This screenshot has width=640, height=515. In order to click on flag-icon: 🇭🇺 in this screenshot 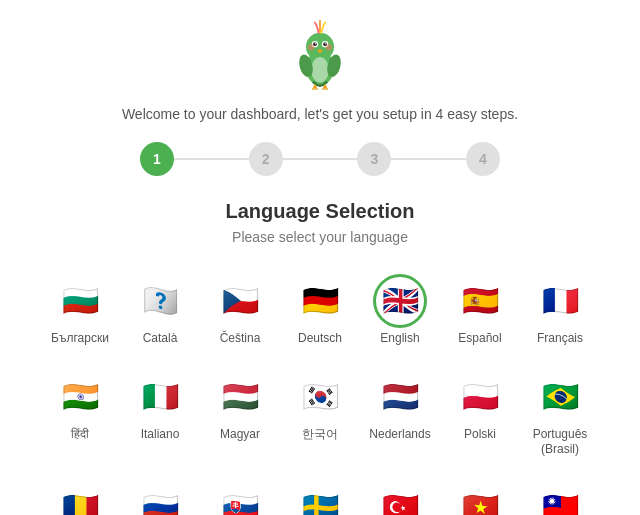, I will do `click(240, 397)`.